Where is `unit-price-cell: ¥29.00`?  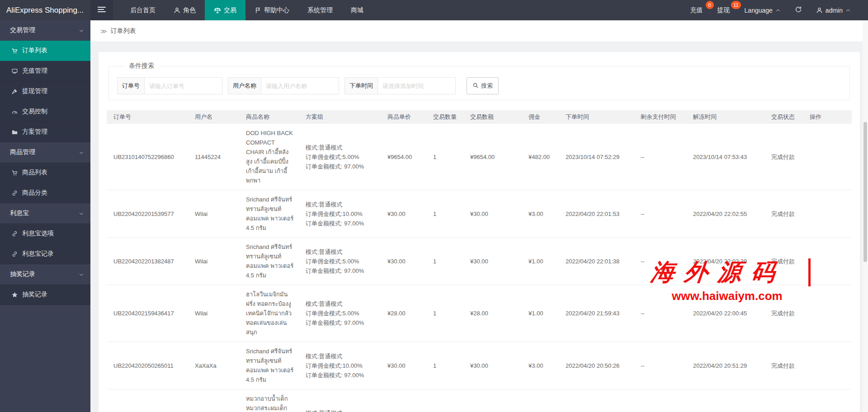
unit-price-cell: ¥29.00 is located at coordinates (403, 401).